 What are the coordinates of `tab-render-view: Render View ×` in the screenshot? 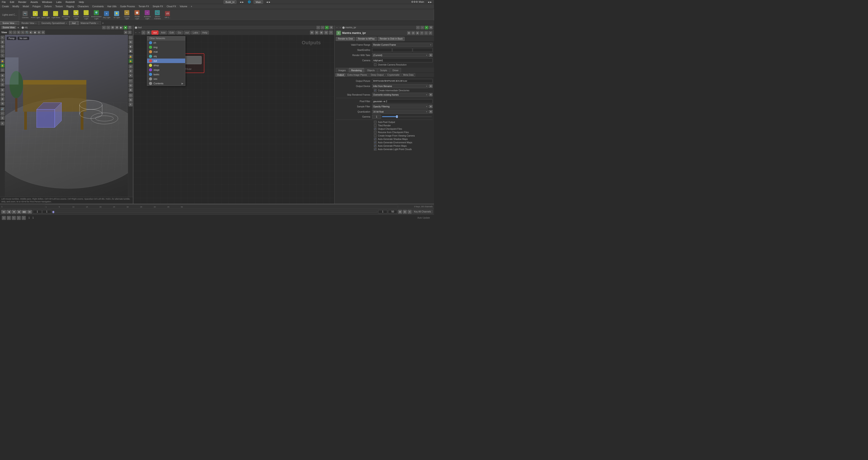 It's located at (29, 23).